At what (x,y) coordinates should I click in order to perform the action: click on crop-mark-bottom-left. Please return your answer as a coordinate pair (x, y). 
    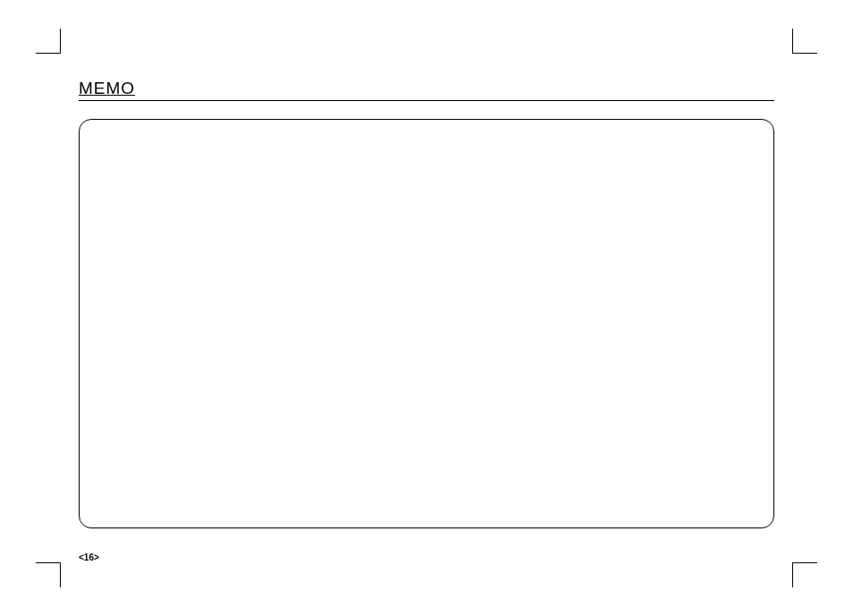
    Looking at the image, I should click on (48, 575).